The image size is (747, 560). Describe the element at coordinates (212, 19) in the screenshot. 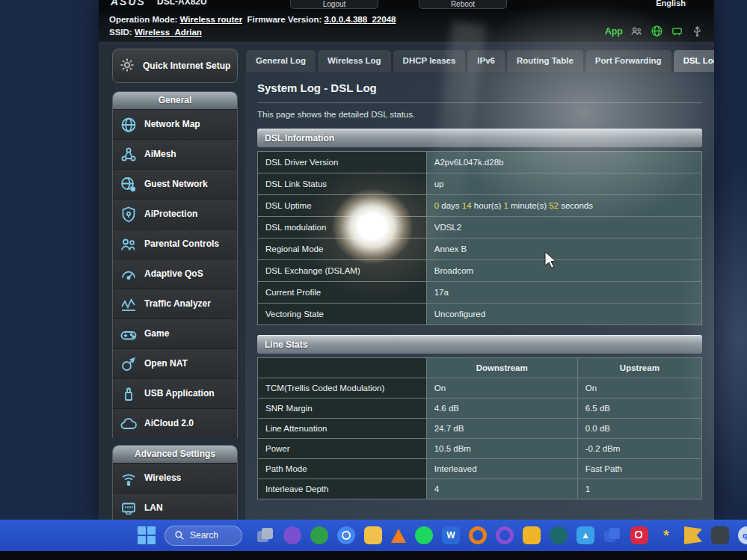

I see `operation-mode-link: Wireless router` at that location.